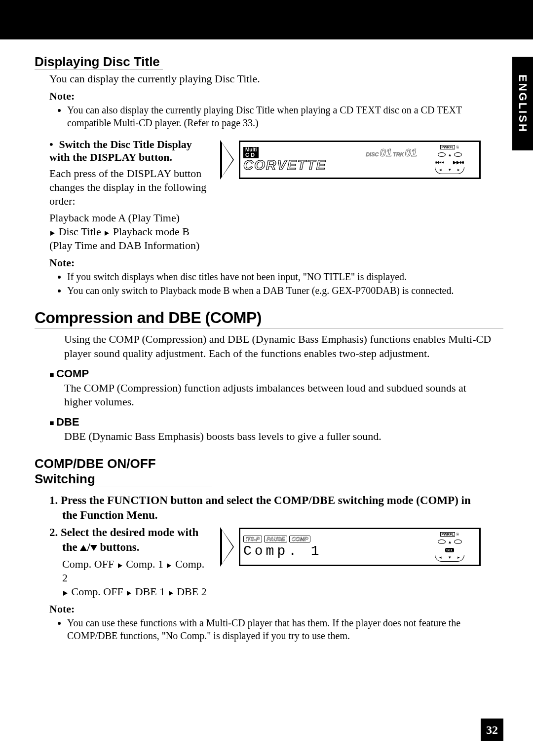 Image resolution: width=533 pixels, height=756 pixels. Describe the element at coordinates (131, 232) in the screenshot. I see `step-body-2: Playback mode A (Play Time) Disc Title P…` at that location.